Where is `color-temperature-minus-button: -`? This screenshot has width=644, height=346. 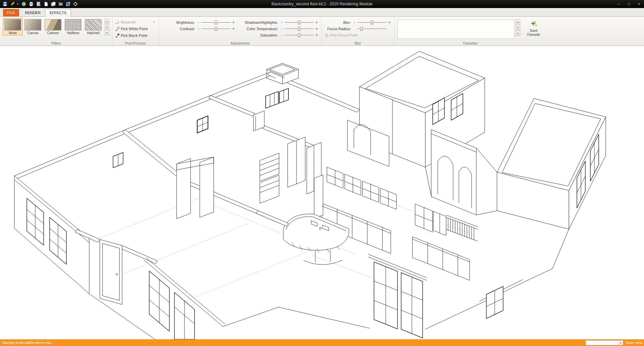 color-temperature-minus-button: - is located at coordinates (282, 29).